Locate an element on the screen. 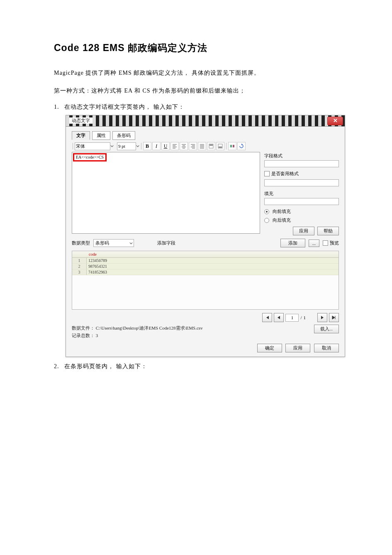 Image resolution: width=392 pixels, height=555 pixels. pager: 1 / 1 is located at coordinates (205, 318).